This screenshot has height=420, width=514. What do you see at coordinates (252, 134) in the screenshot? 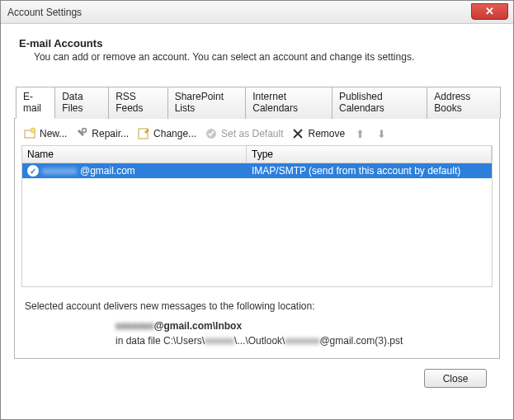
I see `set-default-label: Set as Default` at bounding box center [252, 134].